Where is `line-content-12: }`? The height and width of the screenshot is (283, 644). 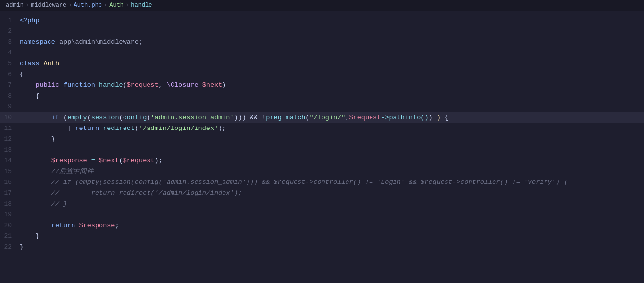
line-content-12: } is located at coordinates (330, 139).